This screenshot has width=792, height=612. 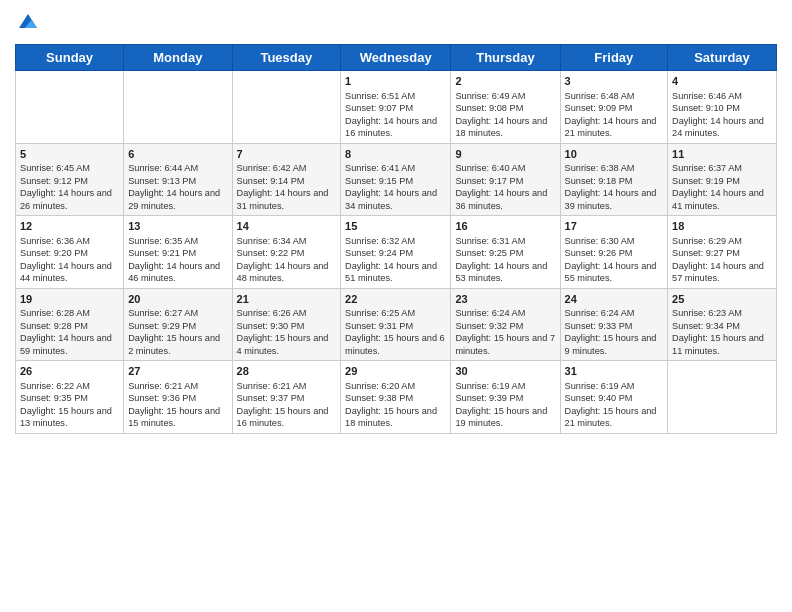 What do you see at coordinates (505, 372) in the screenshot?
I see `day-number: 30` at bounding box center [505, 372].